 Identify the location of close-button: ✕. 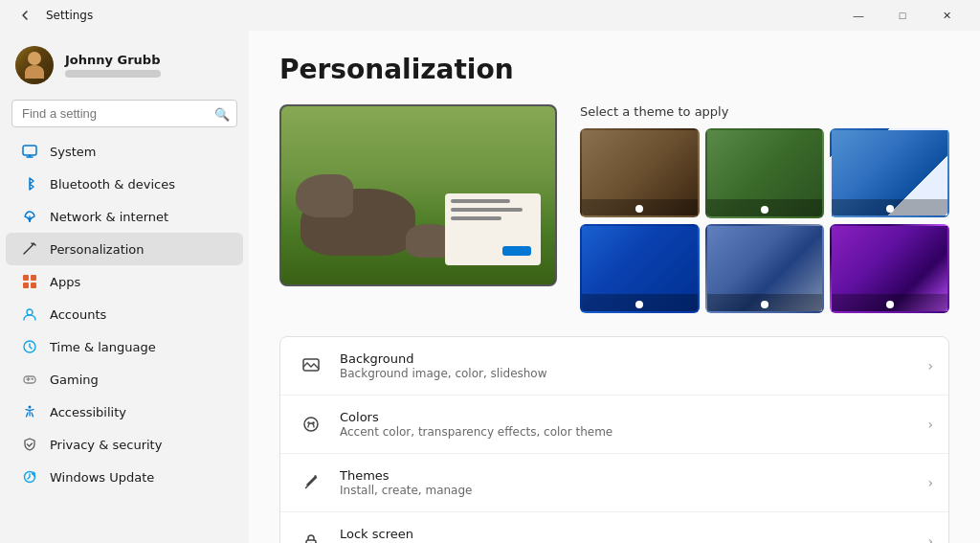
(947, 15).